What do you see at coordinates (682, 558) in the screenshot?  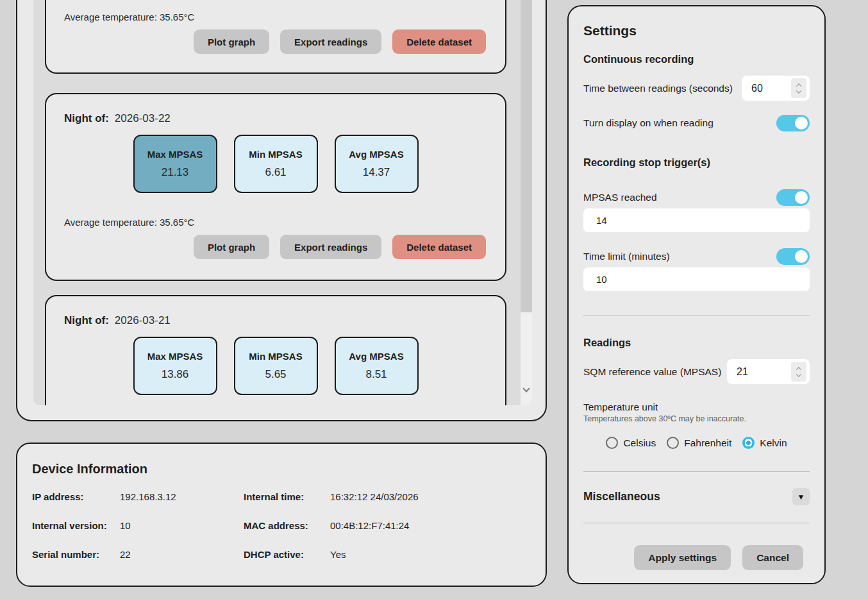 I see `apply-settings-button: Apply settings` at bounding box center [682, 558].